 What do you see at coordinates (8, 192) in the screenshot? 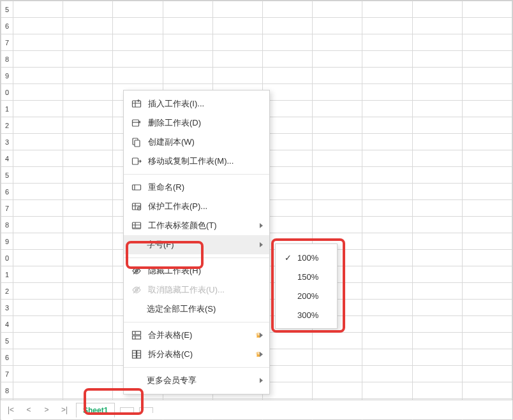
I see `row-header: 6` at bounding box center [8, 192].